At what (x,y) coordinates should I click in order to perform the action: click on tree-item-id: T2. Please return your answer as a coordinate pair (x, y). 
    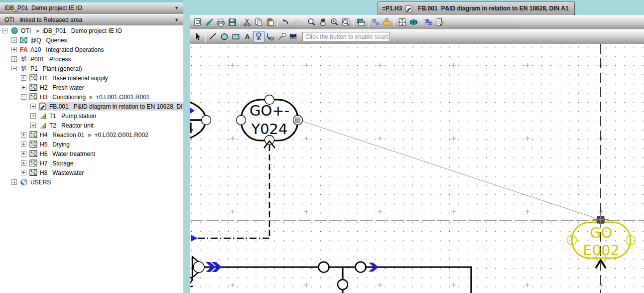
    Looking at the image, I should click on (53, 126).